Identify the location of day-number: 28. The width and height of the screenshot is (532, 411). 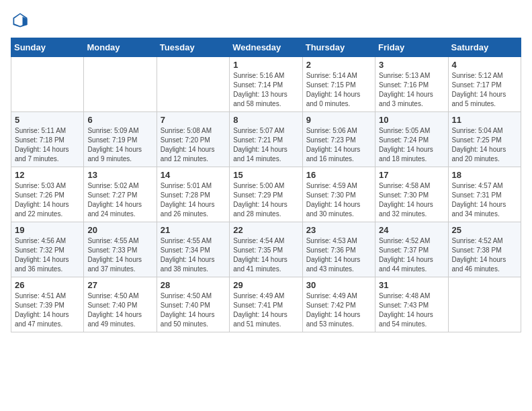
(193, 285).